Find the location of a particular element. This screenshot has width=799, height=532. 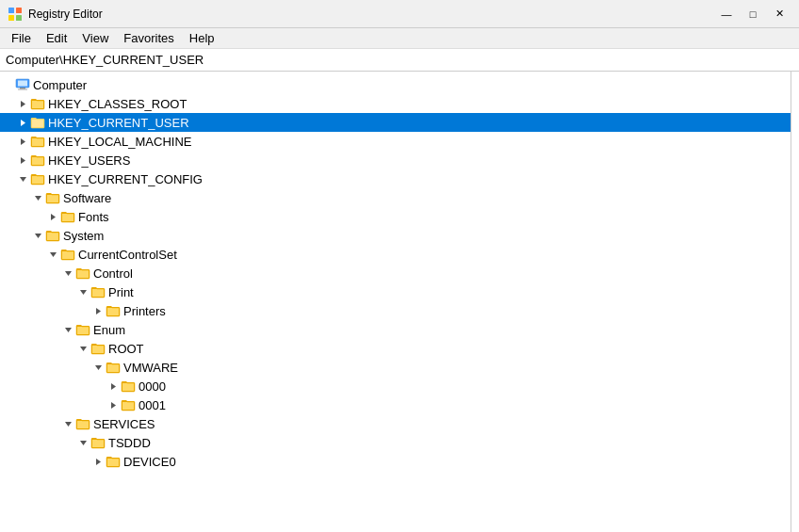

node-label: System is located at coordinates (83, 235).